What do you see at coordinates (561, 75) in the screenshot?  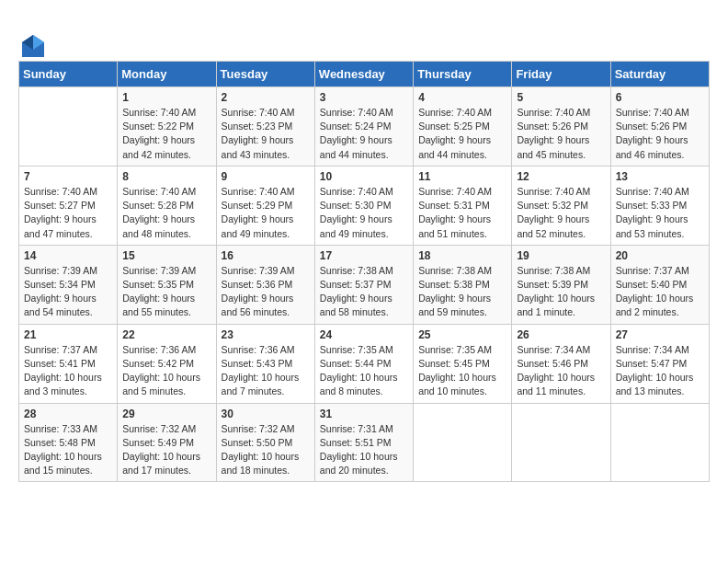 I see `weekday-header-friday: Friday` at bounding box center [561, 75].